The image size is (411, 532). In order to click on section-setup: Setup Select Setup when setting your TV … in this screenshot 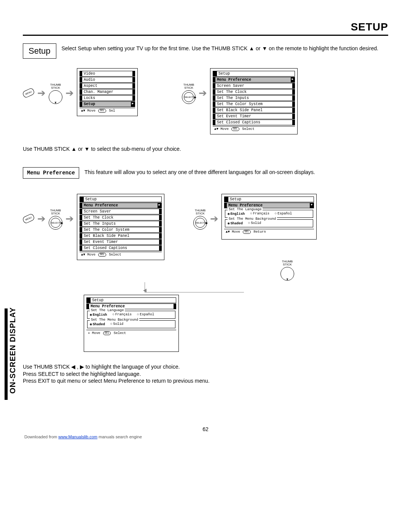, I will do `click(206, 51)`.